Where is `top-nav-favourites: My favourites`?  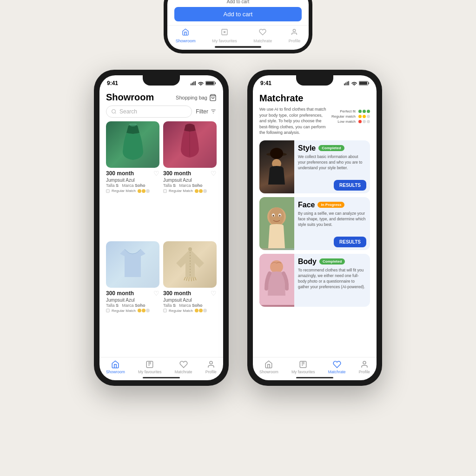 top-nav-favourites: My favourites is located at coordinates (225, 36).